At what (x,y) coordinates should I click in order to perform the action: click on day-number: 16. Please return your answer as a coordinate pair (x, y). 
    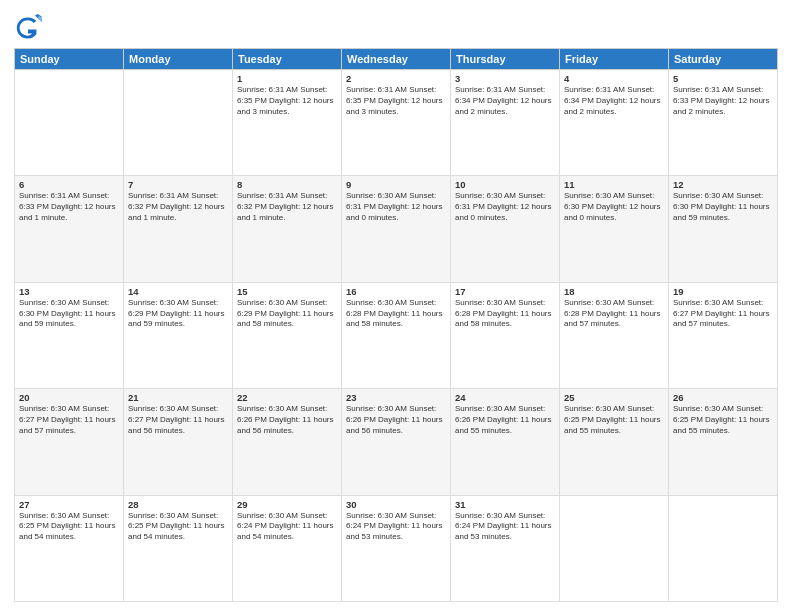
    Looking at the image, I should click on (396, 292).